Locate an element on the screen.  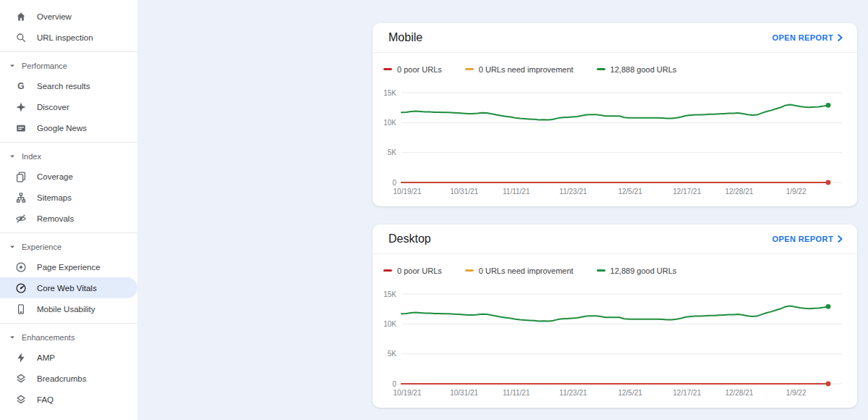
legend-label: 12,889 good URLs is located at coordinates (644, 271).